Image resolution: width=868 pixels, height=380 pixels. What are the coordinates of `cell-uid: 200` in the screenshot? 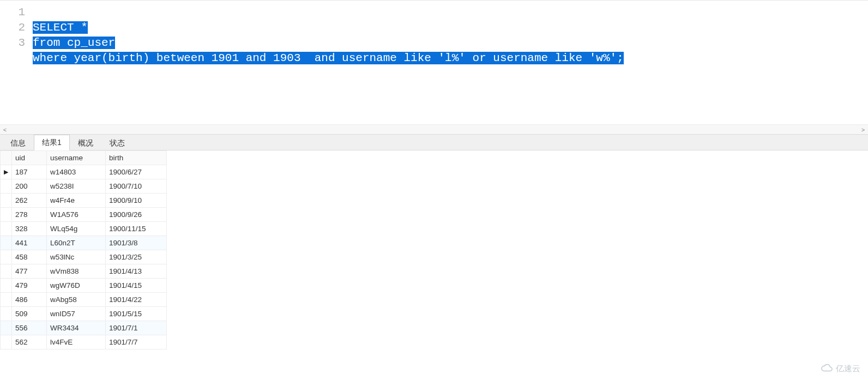 It's located at (29, 186).